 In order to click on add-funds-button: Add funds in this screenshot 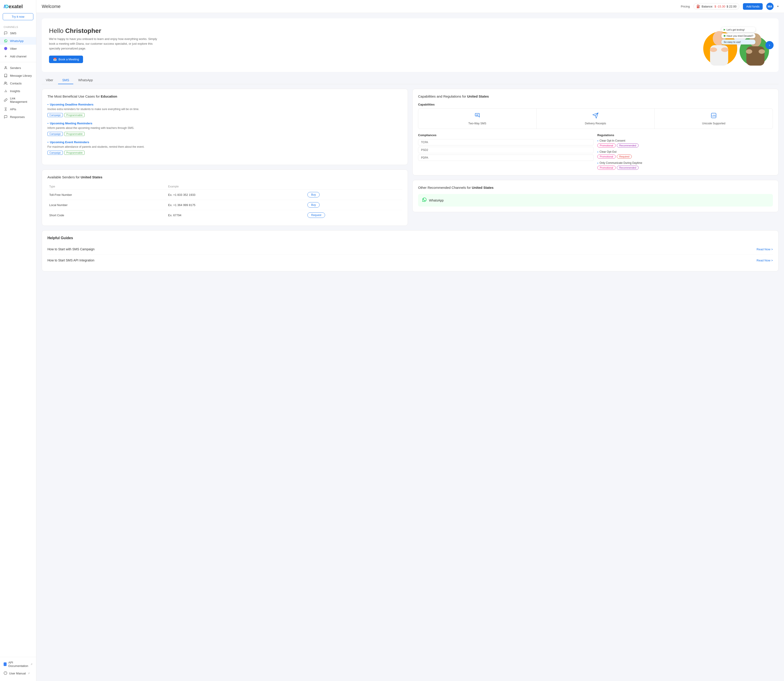, I will do `click(753, 6)`.